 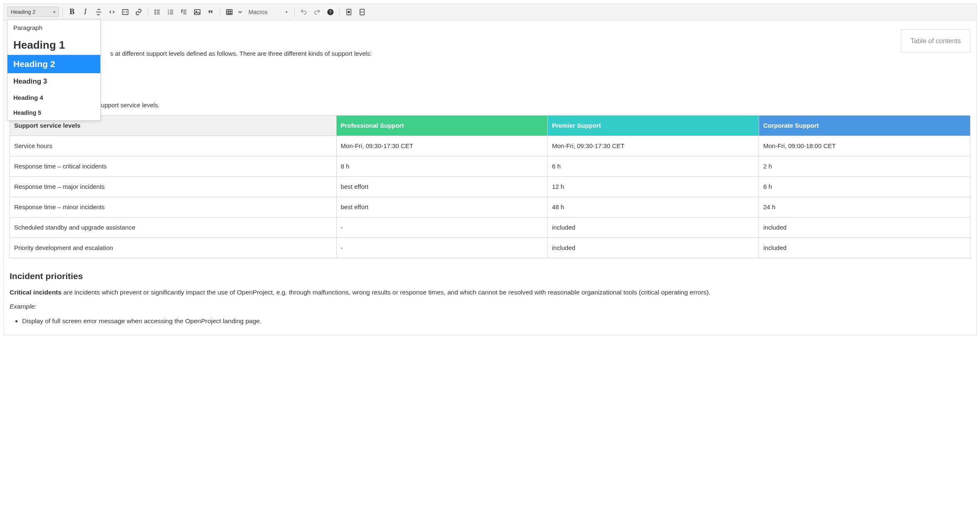 What do you see at coordinates (85, 12) in the screenshot?
I see `italic-button: I` at bounding box center [85, 12].